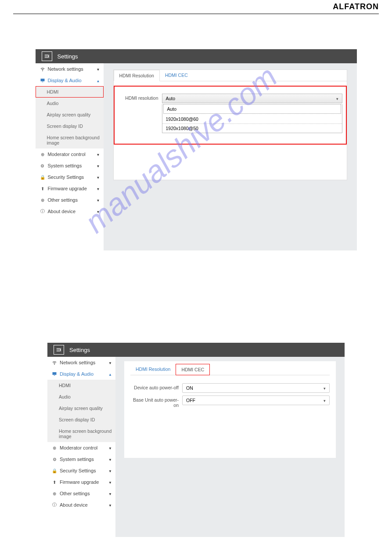  Describe the element at coordinates (252, 113) in the screenshot. I see `hdmi-resolution-select: Auto Auto 1920x1080@60 1920x1080@50` at that location.